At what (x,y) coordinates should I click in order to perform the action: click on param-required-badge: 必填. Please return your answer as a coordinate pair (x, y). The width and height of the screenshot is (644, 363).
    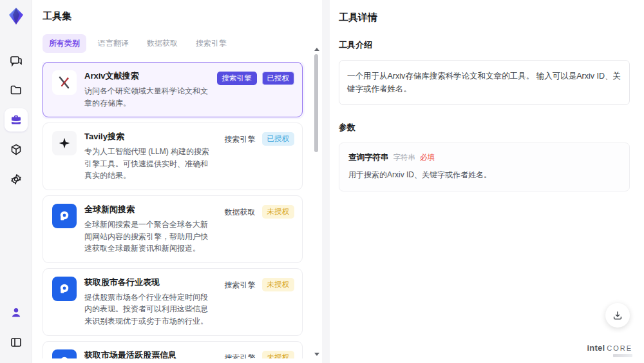
    Looking at the image, I should click on (428, 157).